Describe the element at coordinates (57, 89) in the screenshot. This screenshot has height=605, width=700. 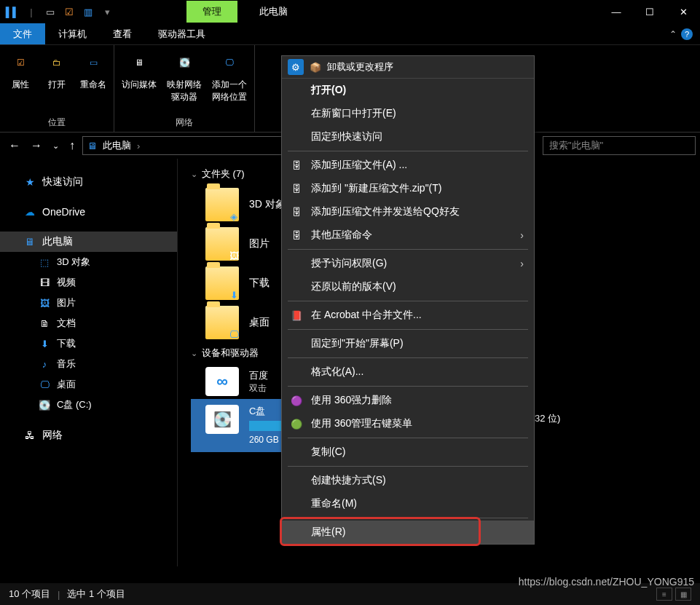
I see `ribbon-group-location: ☑ 属性 🗀 打开 ▭ 重命名 位置` at that location.